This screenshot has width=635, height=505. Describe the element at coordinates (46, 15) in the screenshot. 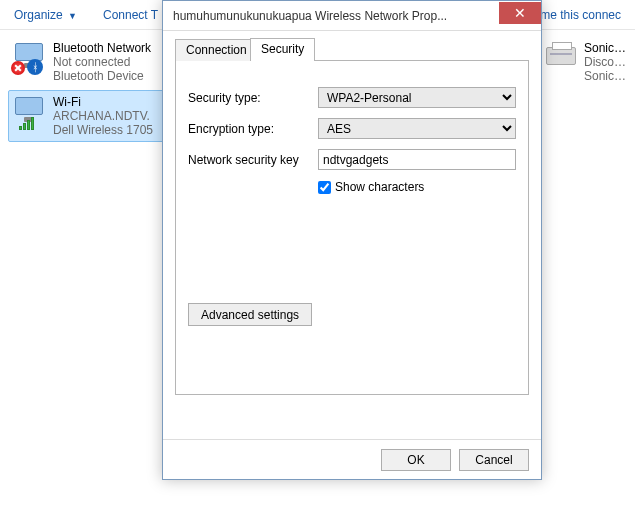

I see `toolbar-organize: Organize ▼` at that location.